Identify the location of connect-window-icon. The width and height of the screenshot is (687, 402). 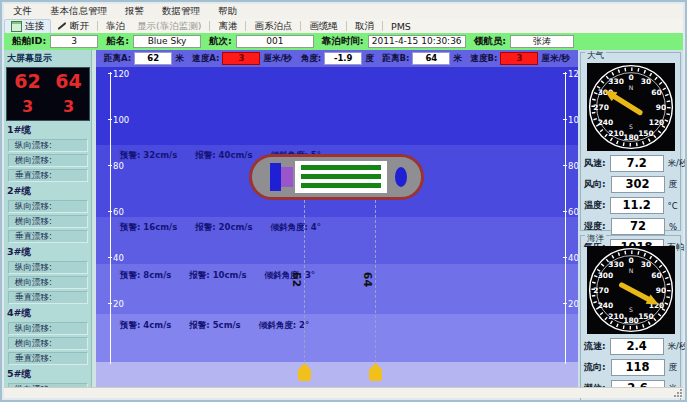
(16, 26).